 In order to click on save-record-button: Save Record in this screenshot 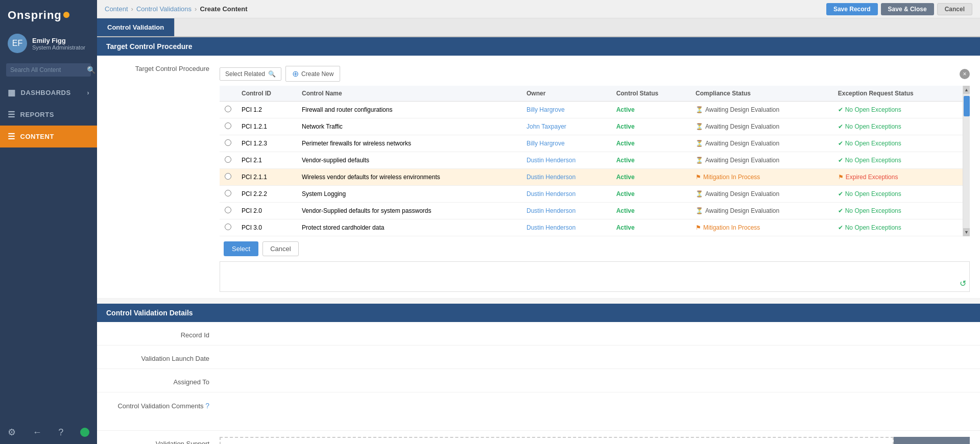, I will do `click(852, 9)`.